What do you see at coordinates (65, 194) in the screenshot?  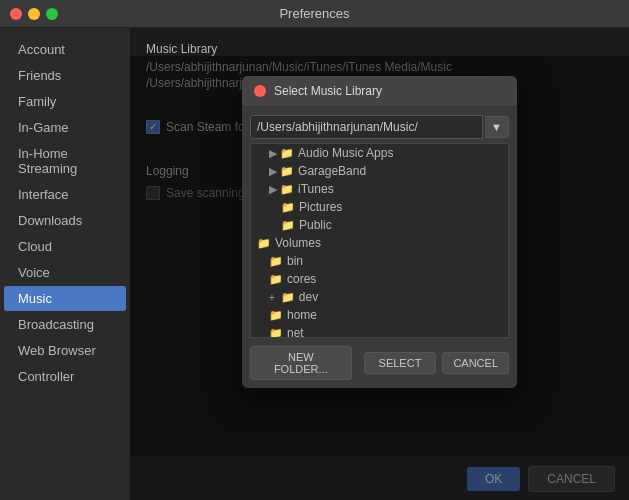 I see `sidebar-item-interface: Interface` at bounding box center [65, 194].